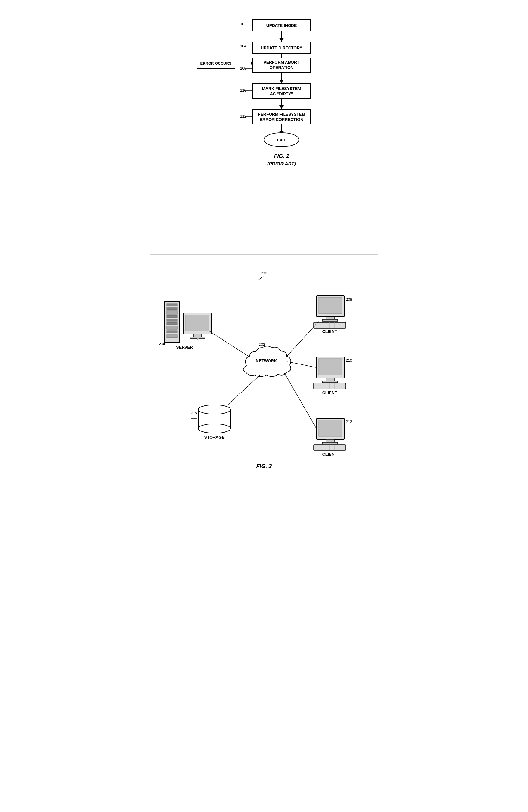 The width and height of the screenshot is (528, 812). I want to click on svg-text: 202, so click(262, 345).